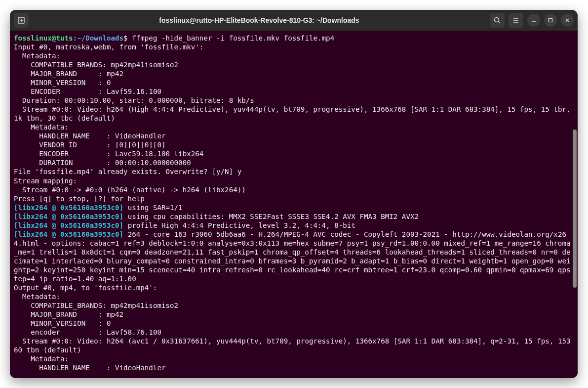 The width and height of the screenshot is (588, 388). Describe the element at coordinates (567, 20) in the screenshot. I see `close-icon` at that location.